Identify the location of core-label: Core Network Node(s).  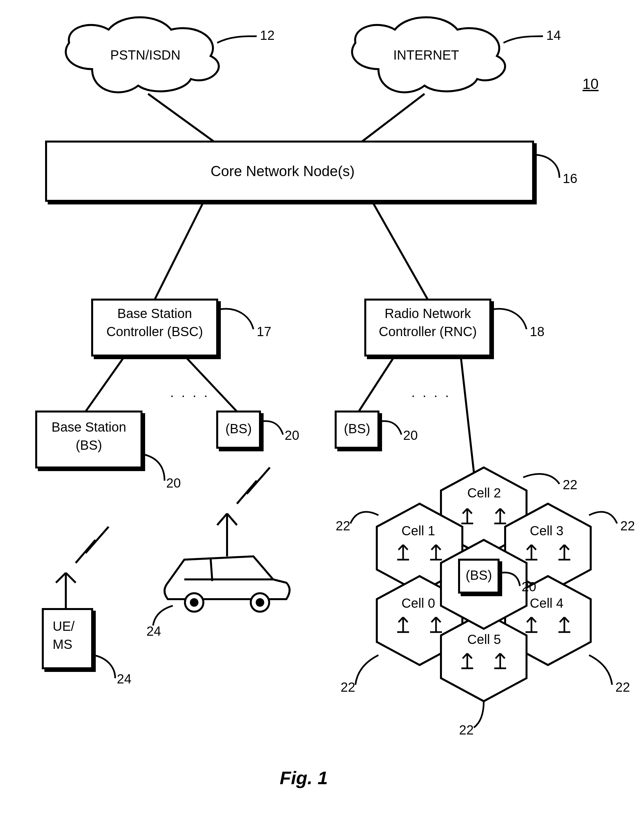
(283, 171).